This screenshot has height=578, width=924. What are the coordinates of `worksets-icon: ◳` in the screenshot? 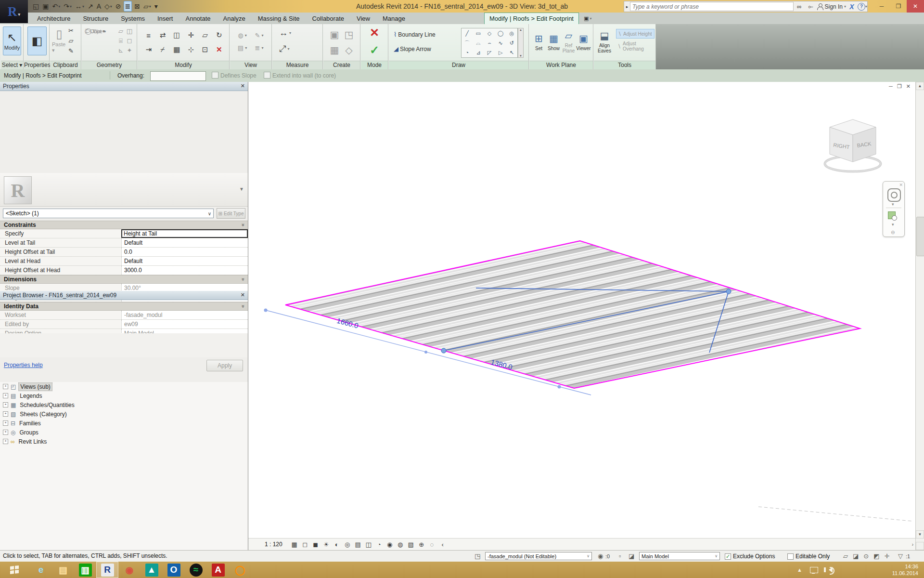 It's located at (477, 556).